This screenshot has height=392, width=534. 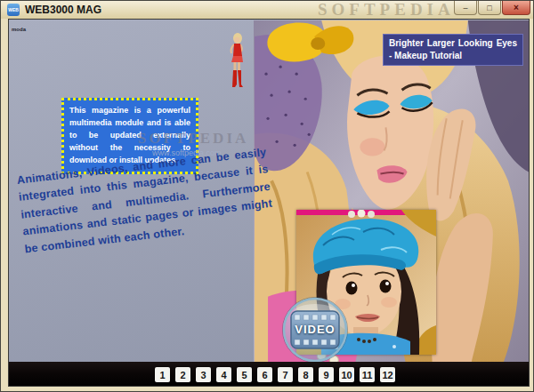 What do you see at coordinates (388, 375) in the screenshot?
I see `page-button-12: 12` at bounding box center [388, 375].